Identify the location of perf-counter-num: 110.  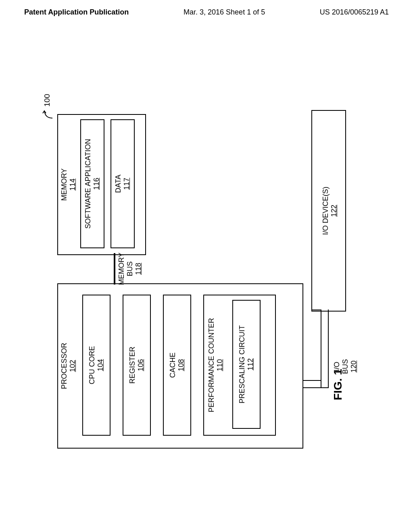
(220, 365).